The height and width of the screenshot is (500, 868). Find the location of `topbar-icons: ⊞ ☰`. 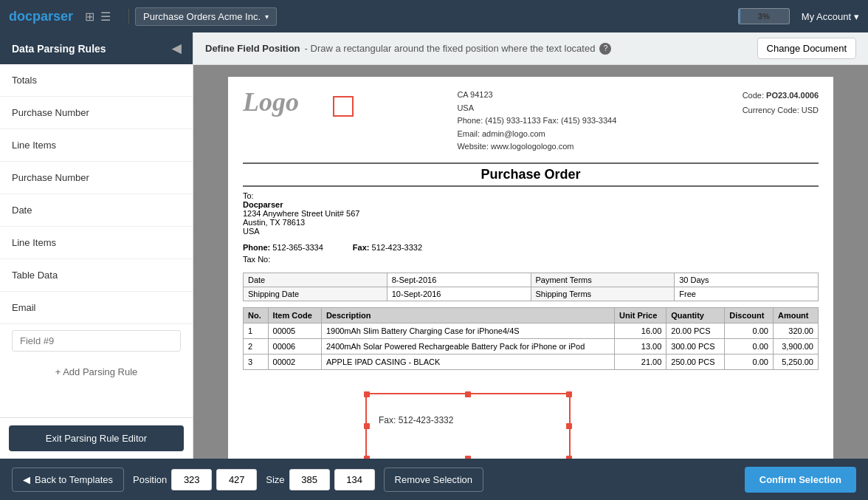

topbar-icons: ⊞ ☰ is located at coordinates (97, 16).